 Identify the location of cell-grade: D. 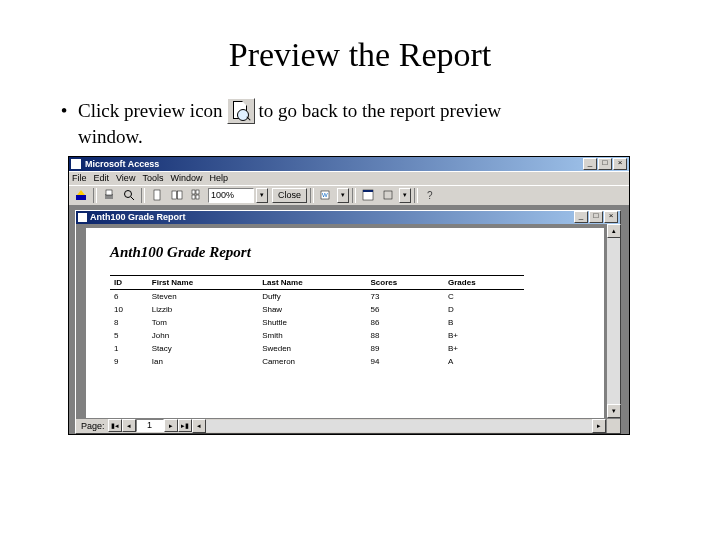
(484, 310).